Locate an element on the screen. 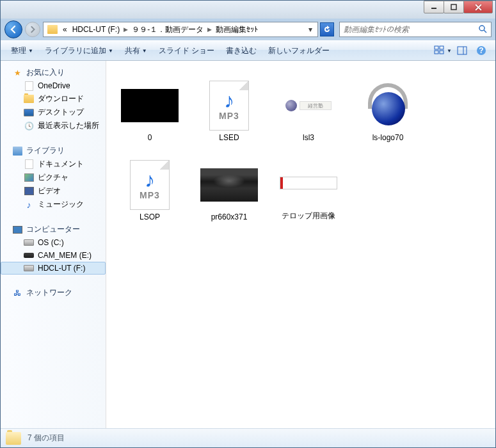 The image size is (496, 448). sidebar-item-music: ♪ミュージック is located at coordinates (53, 205).